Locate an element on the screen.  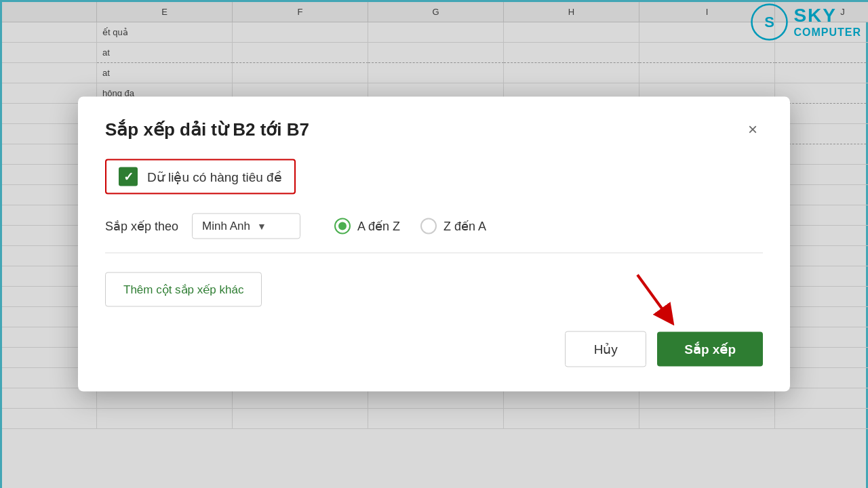
radio-inner-a-to-z is located at coordinates (342, 226).